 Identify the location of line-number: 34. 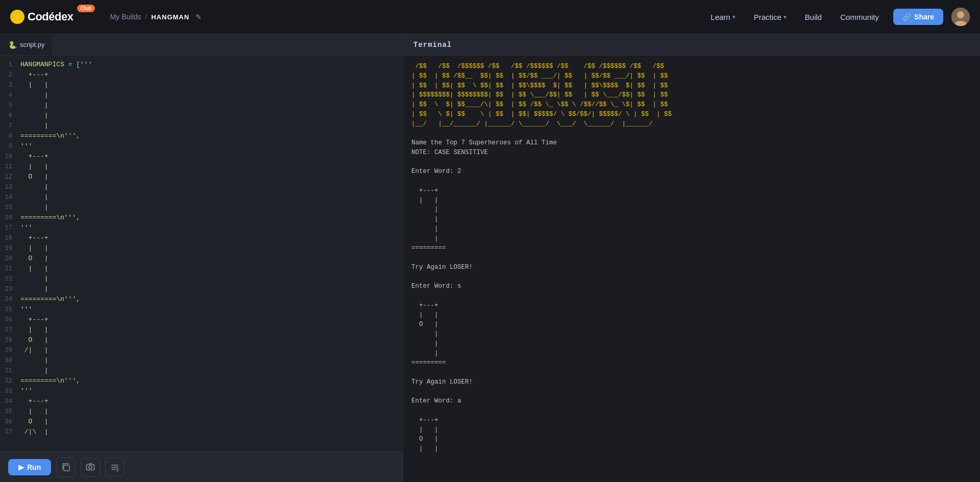
(10, 401).